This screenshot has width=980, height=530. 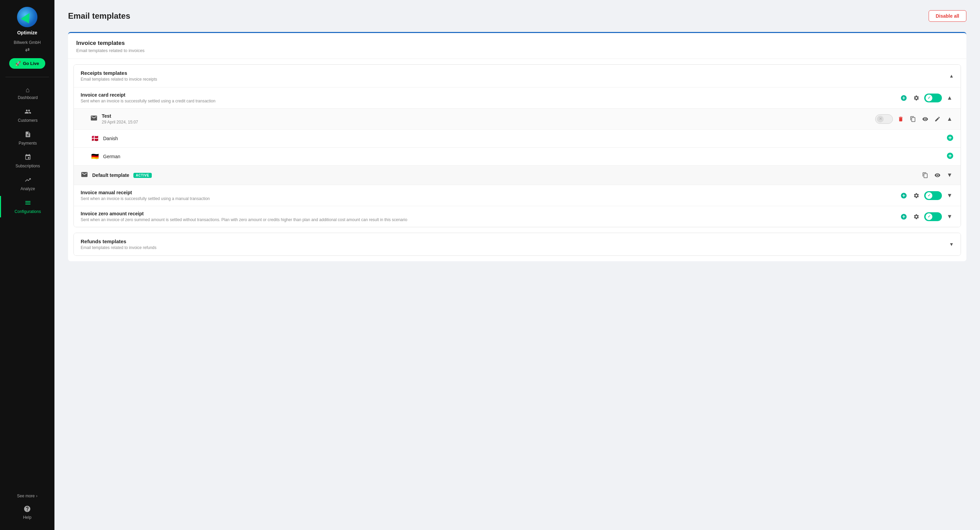 What do you see at coordinates (28, 189) in the screenshot?
I see `sidebar-item-label: Analyze` at bounding box center [28, 189].